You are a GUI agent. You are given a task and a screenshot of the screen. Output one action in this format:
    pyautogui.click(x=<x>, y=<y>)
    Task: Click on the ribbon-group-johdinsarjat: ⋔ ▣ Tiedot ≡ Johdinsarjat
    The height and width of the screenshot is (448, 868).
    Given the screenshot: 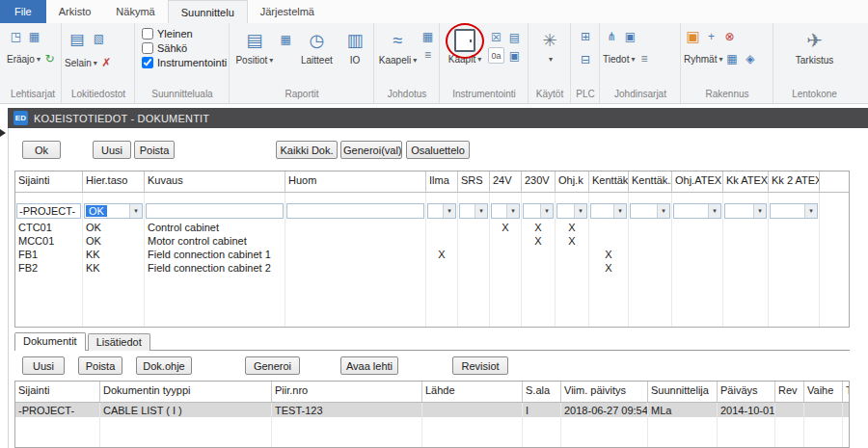 What is the action you would take?
    pyautogui.click(x=640, y=64)
    